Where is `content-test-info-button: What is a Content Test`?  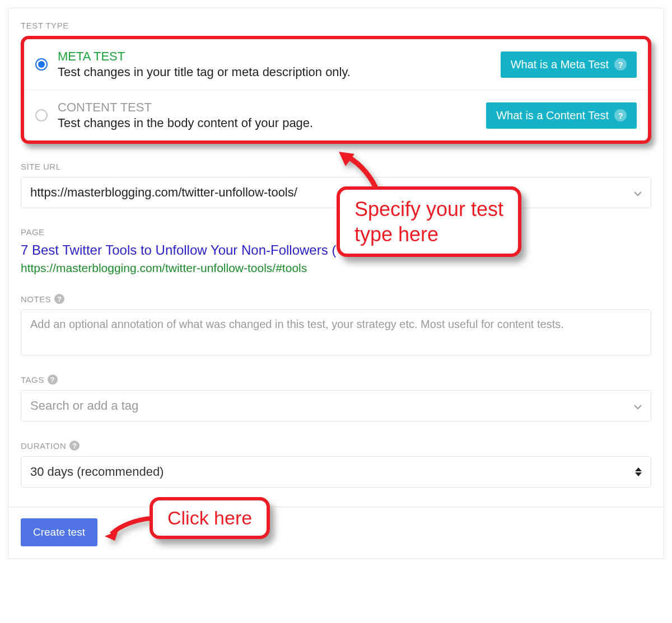 content-test-info-button: What is a Content Test is located at coordinates (561, 115).